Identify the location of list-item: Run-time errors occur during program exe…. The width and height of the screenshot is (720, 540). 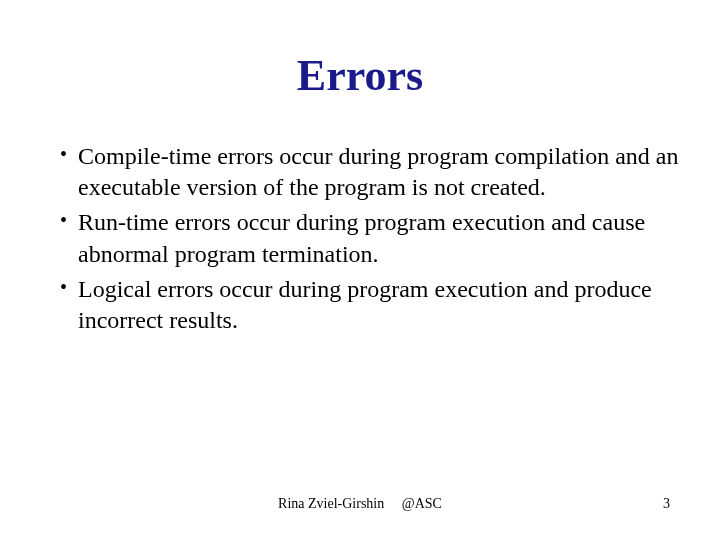
(370, 238).